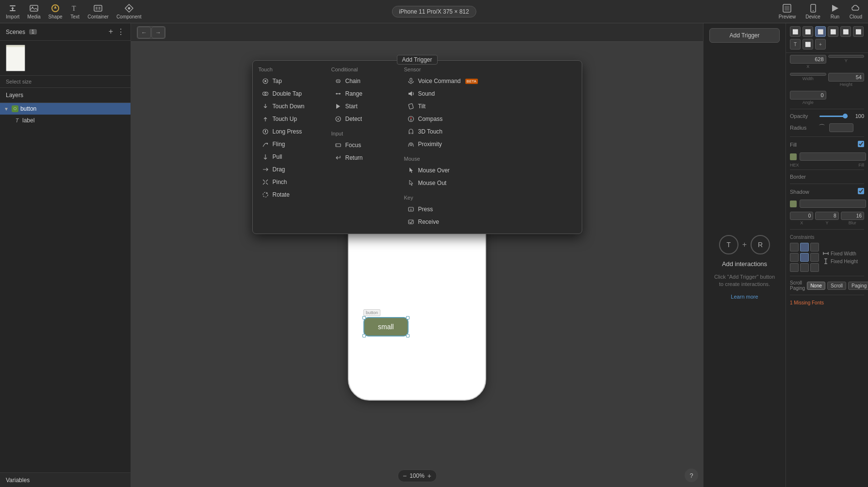  I want to click on learn-more-link: Learn more, so click(744, 297).